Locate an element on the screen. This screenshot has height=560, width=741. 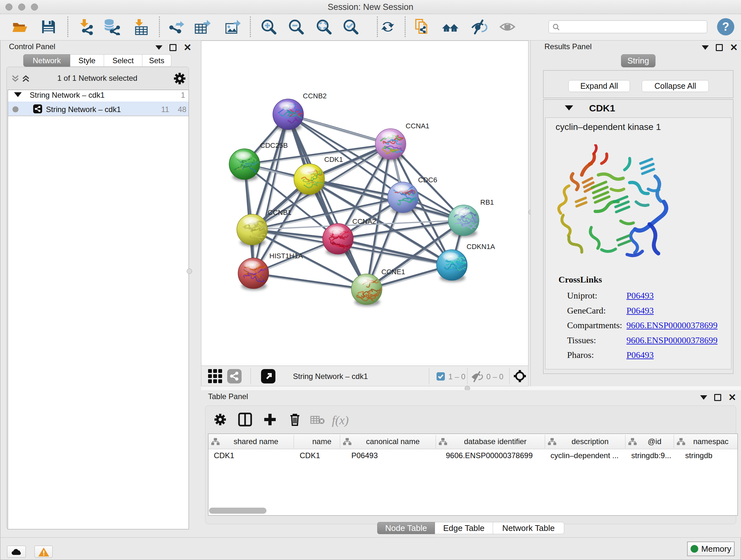
svg-text: RB1 is located at coordinates (487, 202).